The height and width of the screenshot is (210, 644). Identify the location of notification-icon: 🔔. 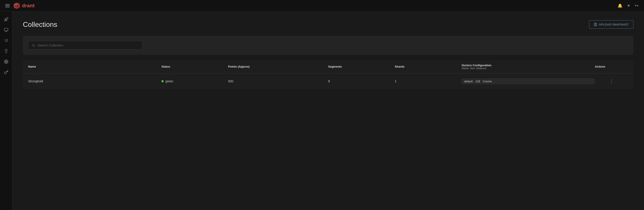
(620, 6).